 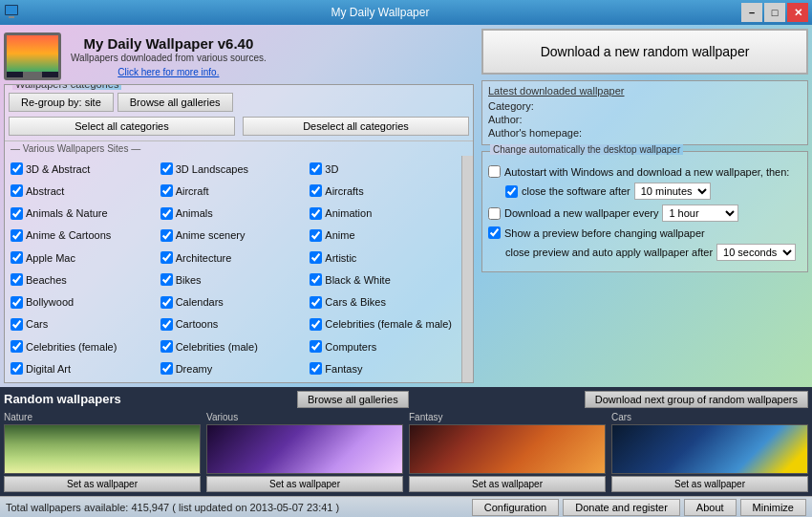 What do you see at coordinates (212, 169) in the screenshot?
I see `category-name: 3D Landscapes` at bounding box center [212, 169].